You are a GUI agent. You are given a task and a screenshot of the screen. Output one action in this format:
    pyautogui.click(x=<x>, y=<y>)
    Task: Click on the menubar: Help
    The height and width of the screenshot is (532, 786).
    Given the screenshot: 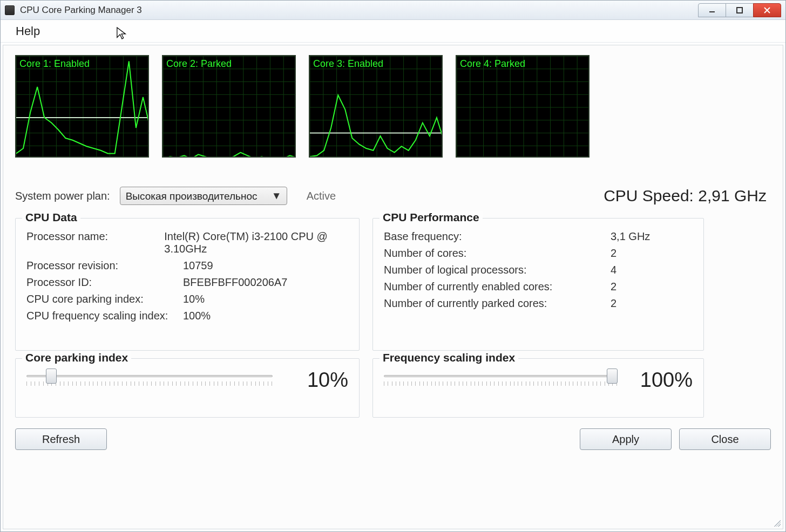 What is the action you would take?
    pyautogui.click(x=393, y=31)
    